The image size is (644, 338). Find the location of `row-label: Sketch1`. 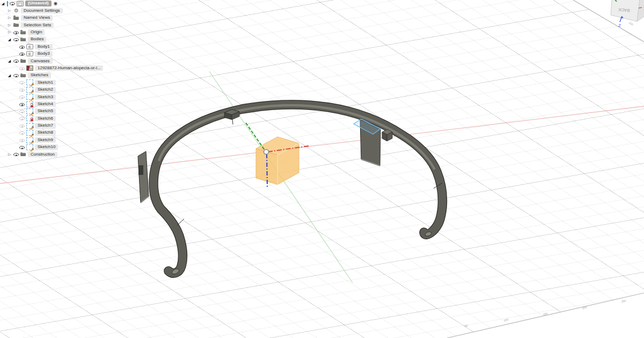

row-label: Sketch1 is located at coordinates (45, 83).